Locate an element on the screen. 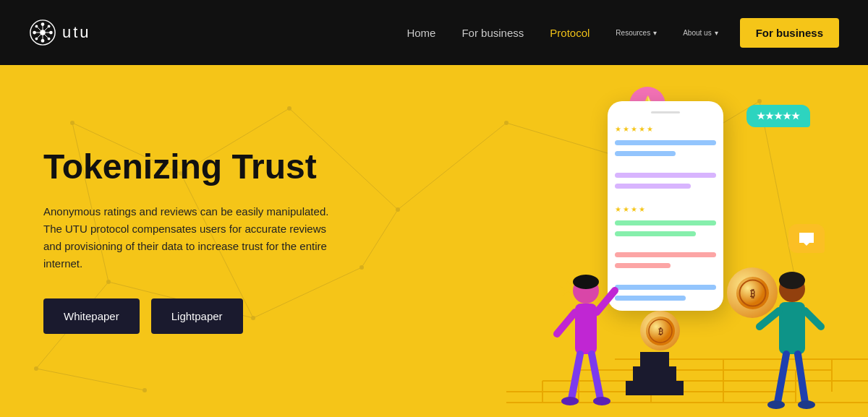 This screenshot has height=417, width=868. nav-links: Home For business Protocol Resources ▾ A… is located at coordinates (562, 33).